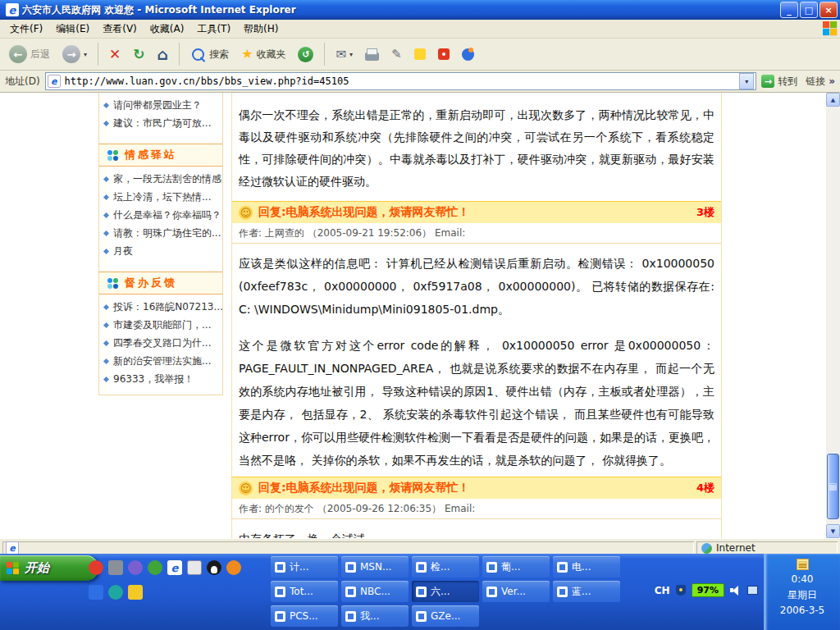 The width and height of the screenshot is (840, 630). I want to click on reply-header: ☺ 回复:电脑系统出现问题，烦请网友帮忙！ 3楼, so click(477, 212).